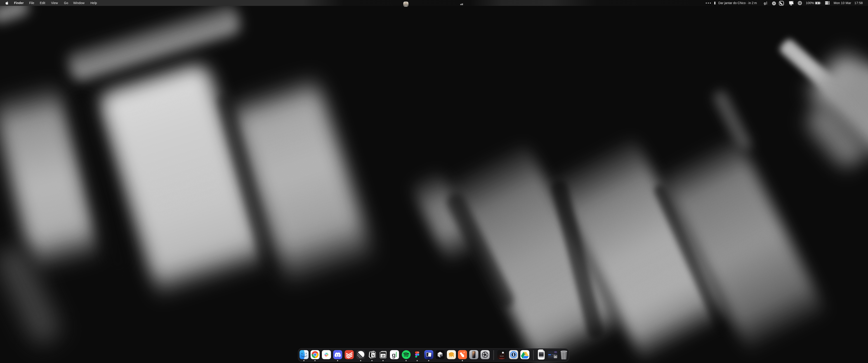 Image resolution: width=868 pixels, height=363 pixels. I want to click on svg-text: 11, so click(555, 357).